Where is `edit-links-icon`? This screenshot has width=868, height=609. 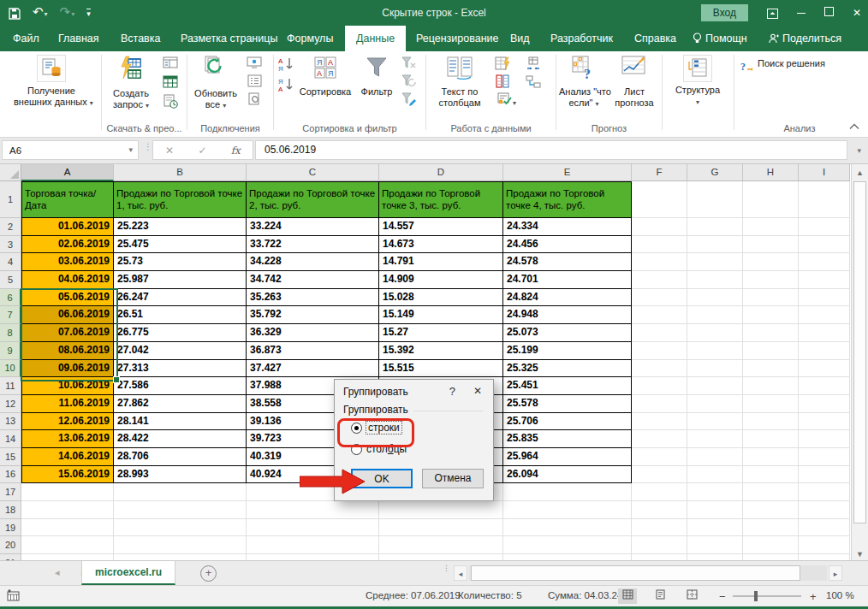 edit-links-icon is located at coordinates (254, 101).